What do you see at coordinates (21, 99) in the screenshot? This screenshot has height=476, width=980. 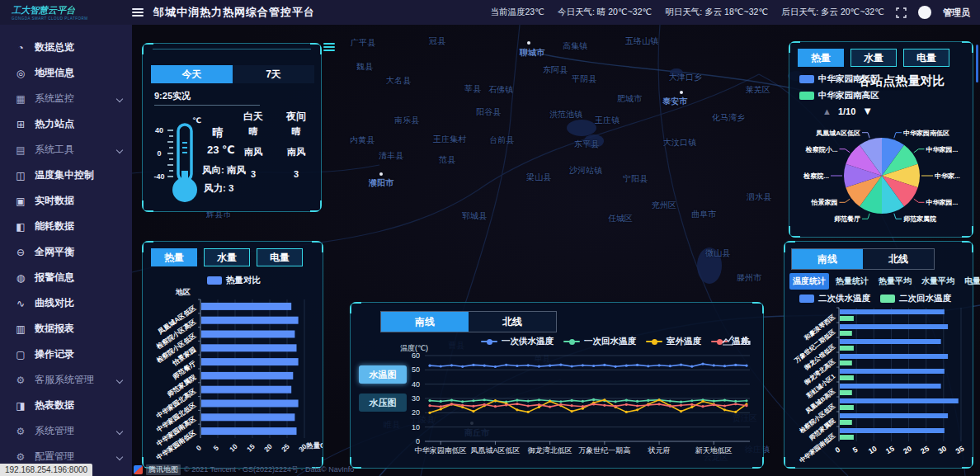 I see `monitor-icon: ▦` at bounding box center [21, 99].